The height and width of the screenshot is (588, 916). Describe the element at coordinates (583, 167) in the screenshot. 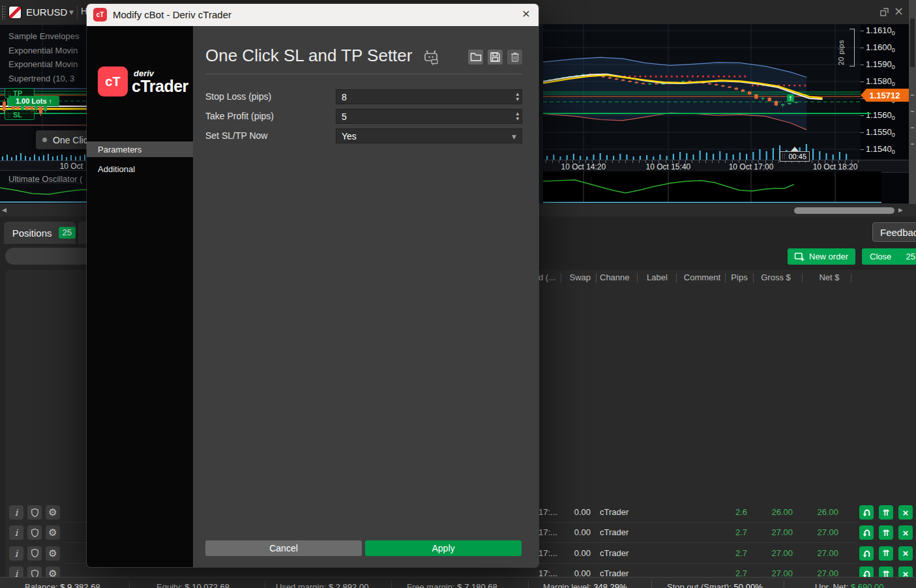

I see `time-axis-label: 10 Oct 14:20` at that location.